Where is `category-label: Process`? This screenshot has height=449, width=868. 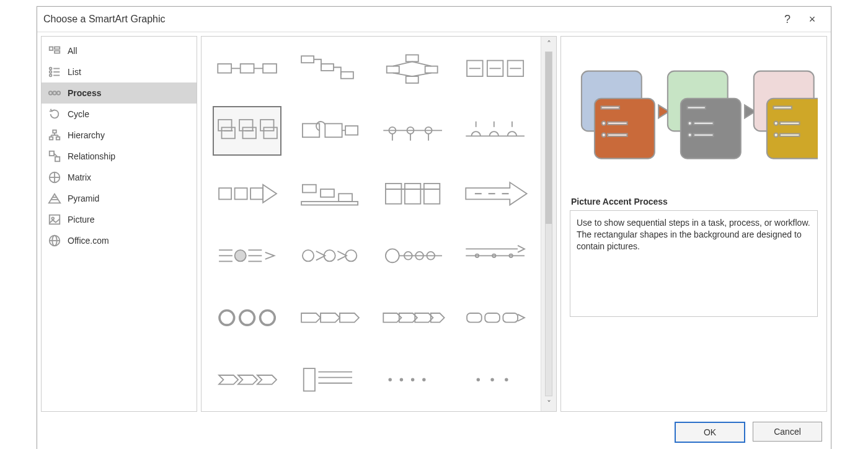 category-label: Process is located at coordinates (84, 93).